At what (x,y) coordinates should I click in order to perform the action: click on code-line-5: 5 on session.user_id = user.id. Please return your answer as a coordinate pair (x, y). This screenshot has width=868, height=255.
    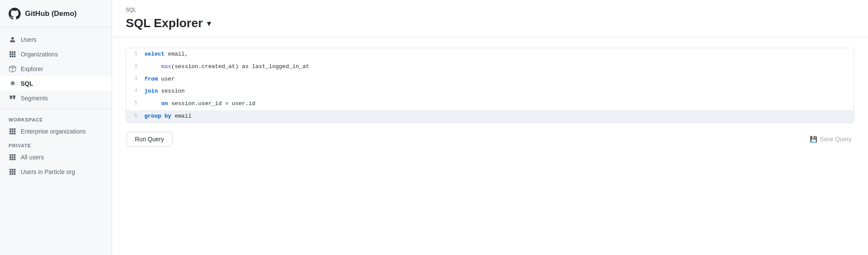
    Looking at the image, I should click on (490, 104).